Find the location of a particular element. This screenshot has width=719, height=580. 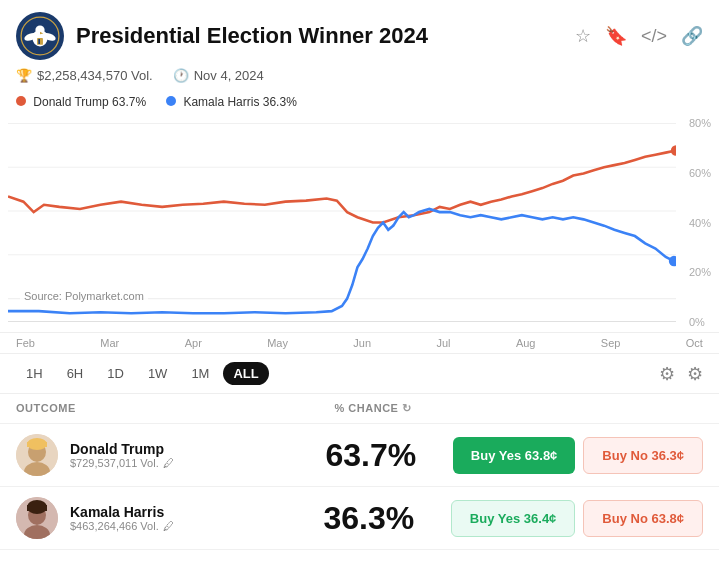

trump-name: Donald Trump is located at coordinates (180, 449).